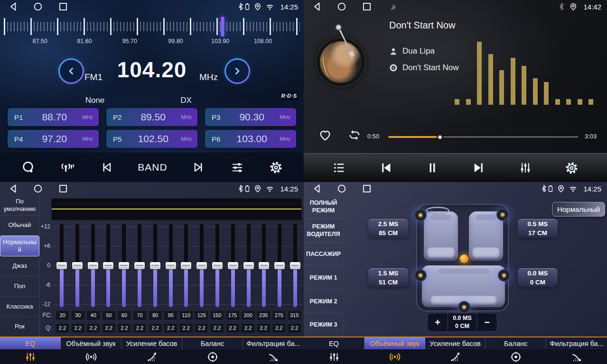 The image size is (607, 364). Describe the element at coordinates (324, 231) in the screenshot. I see `mode-driver: РЕЖИМ ВОДИТЕЛЯ` at that location.